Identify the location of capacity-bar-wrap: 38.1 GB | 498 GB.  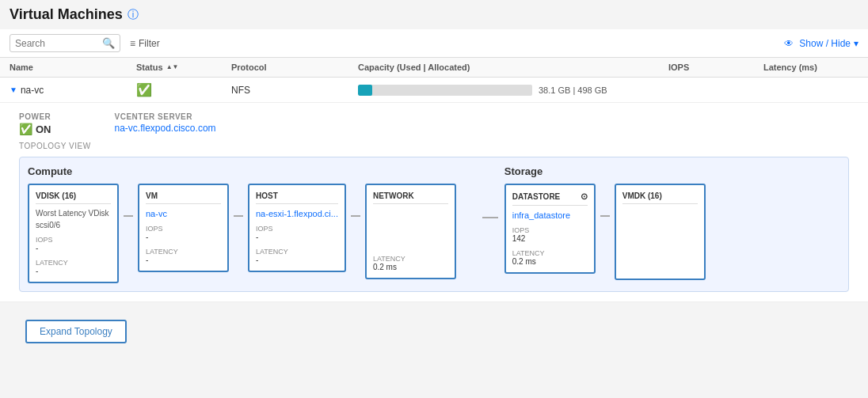
(513, 90).